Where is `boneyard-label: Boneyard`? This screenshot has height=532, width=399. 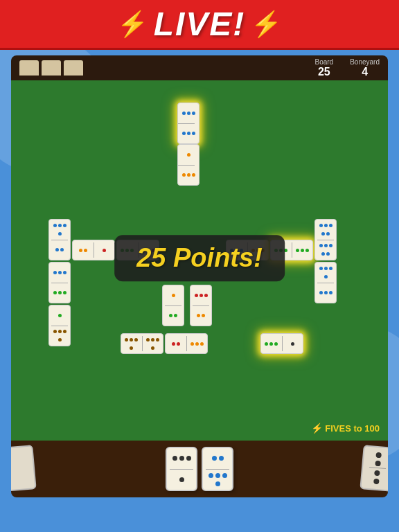
boneyard-label: Boneyard is located at coordinates (364, 62).